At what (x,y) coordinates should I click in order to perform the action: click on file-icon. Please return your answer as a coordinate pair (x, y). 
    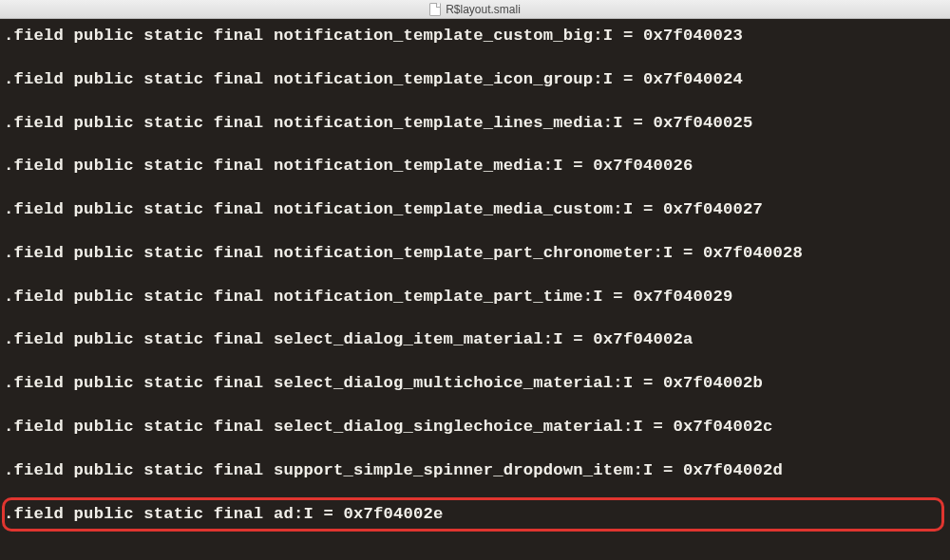
    Looking at the image, I should click on (435, 9).